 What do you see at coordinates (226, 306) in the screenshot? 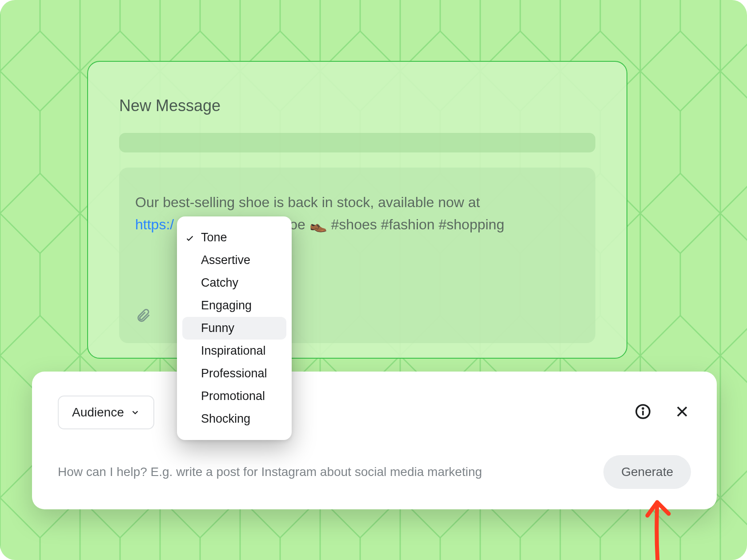
I see `tone-option-label: Engaging` at bounding box center [226, 306].